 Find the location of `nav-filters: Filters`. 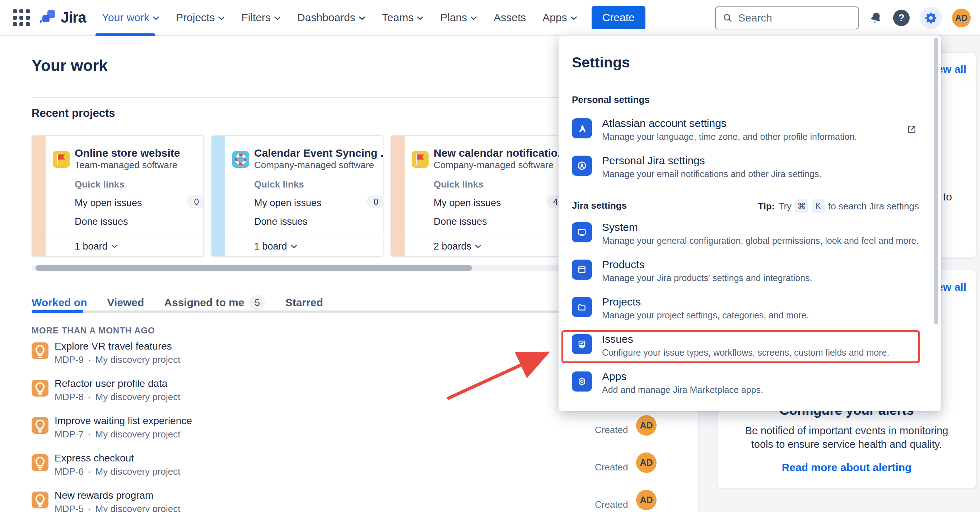

nav-filters: Filters is located at coordinates (261, 17).